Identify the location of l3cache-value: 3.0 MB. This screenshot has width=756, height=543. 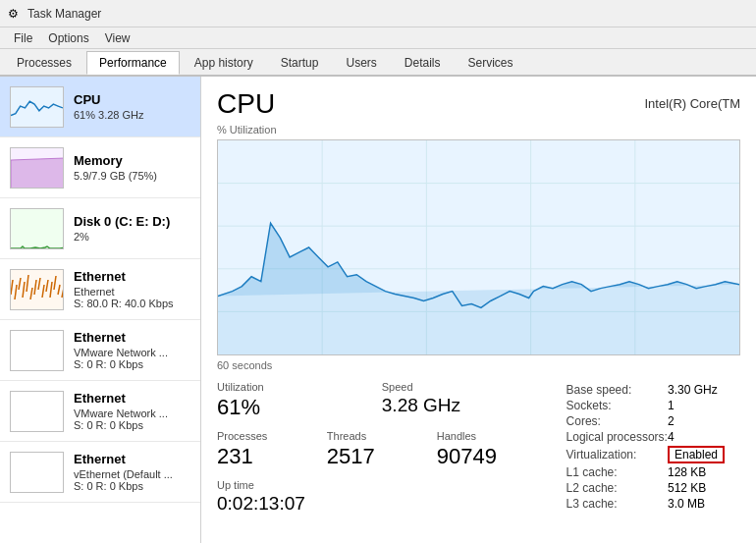
(696, 504).